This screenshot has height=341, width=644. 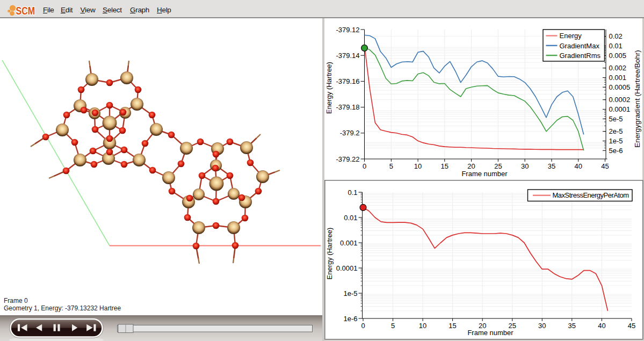 I want to click on svg-text: -379.22, so click(x=348, y=159).